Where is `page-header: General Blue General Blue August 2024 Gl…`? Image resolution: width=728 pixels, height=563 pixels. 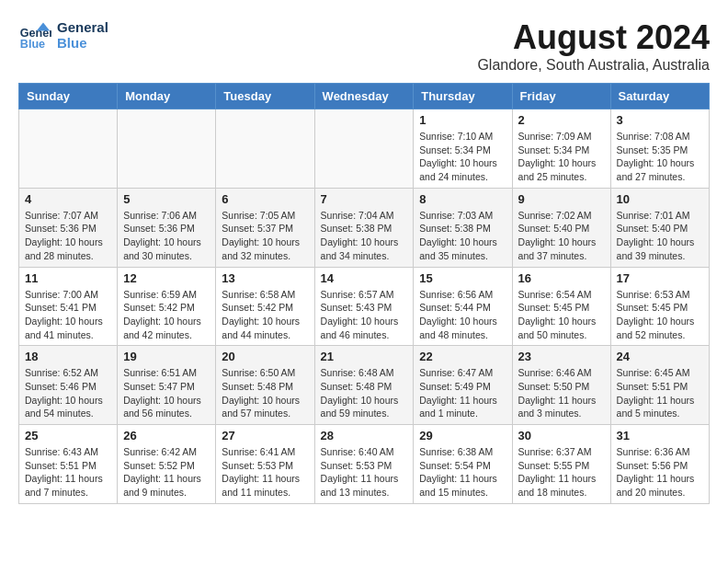
page-header: General Blue General Blue August 2024 Gl… is located at coordinates (364, 46).